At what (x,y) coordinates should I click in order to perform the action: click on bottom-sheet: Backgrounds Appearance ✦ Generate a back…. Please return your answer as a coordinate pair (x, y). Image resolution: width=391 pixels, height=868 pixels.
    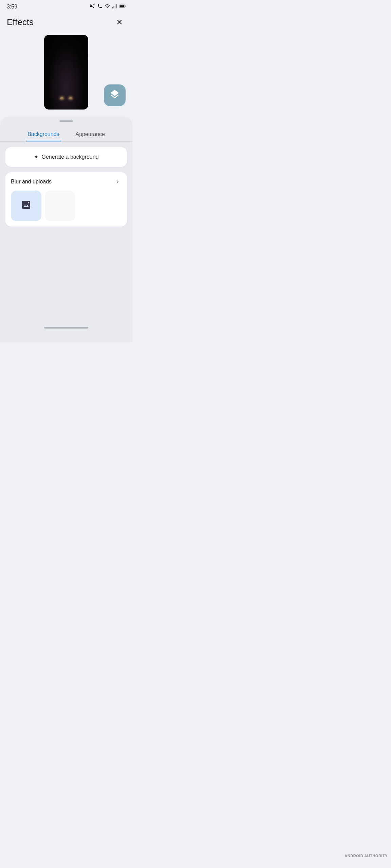
    Looking at the image, I should click on (66, 229).